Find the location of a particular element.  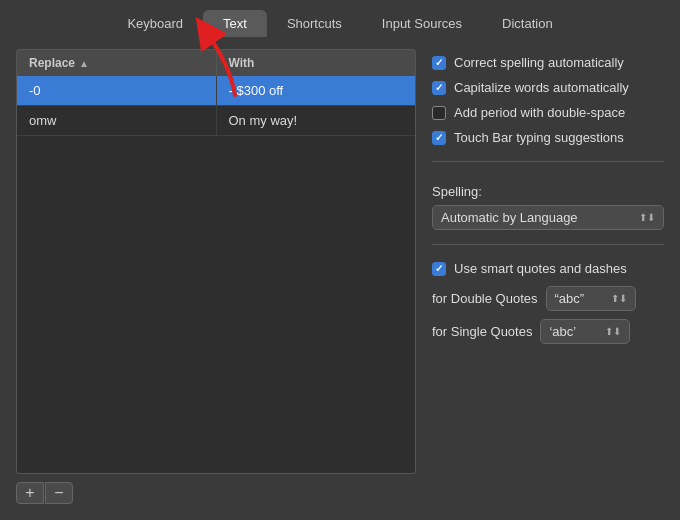

dropdown-arrows-icon: ⬆⬇ is located at coordinates (647, 218).